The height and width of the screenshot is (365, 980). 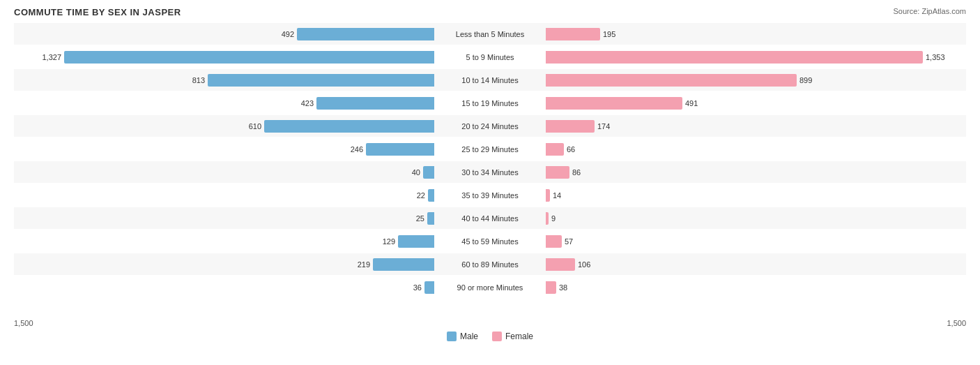 What do you see at coordinates (490, 336) in the screenshot?
I see `legend: Male Female` at bounding box center [490, 336].